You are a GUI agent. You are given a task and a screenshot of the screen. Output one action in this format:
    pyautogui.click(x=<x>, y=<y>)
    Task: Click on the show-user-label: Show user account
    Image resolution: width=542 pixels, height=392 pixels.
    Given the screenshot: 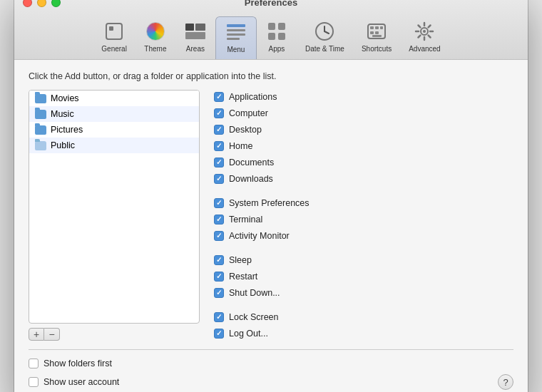 What is the action you would take?
    pyautogui.click(x=81, y=382)
    